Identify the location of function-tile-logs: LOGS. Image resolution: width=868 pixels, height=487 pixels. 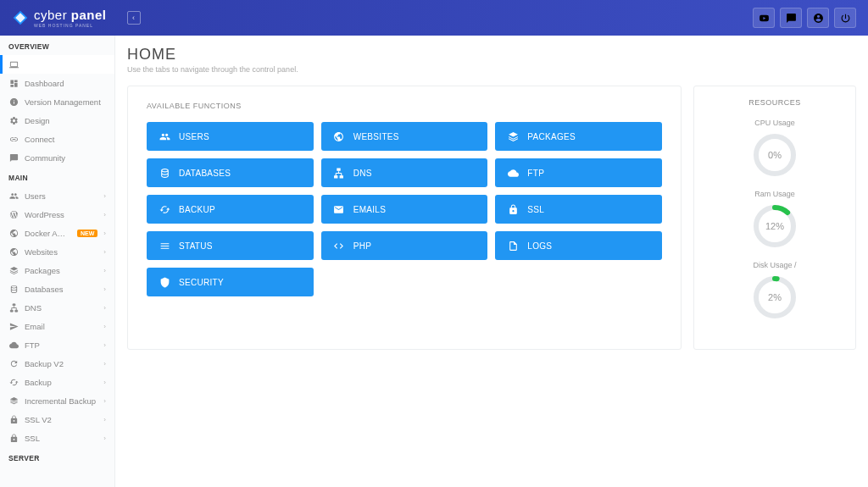
(578, 246).